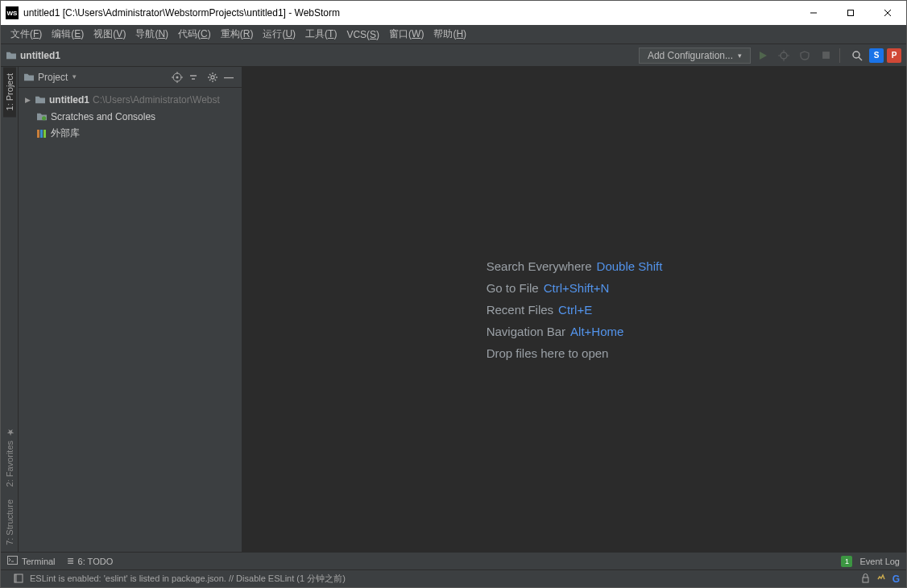 The height and width of the screenshot is (588, 907). I want to click on tab-structure: 7: Structure, so click(10, 522).